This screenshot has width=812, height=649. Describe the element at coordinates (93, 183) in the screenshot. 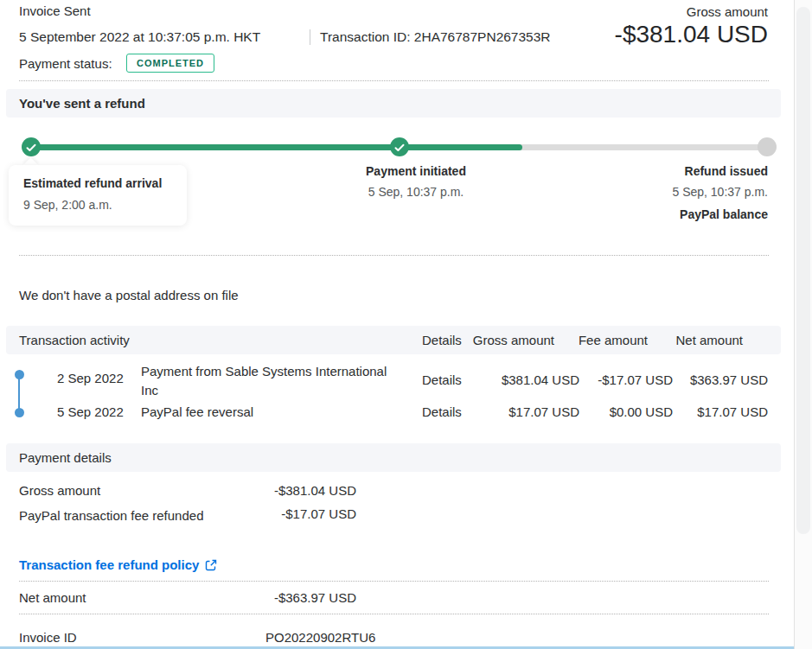

I see `step-label-arrival: Estimated refund arrival` at that location.